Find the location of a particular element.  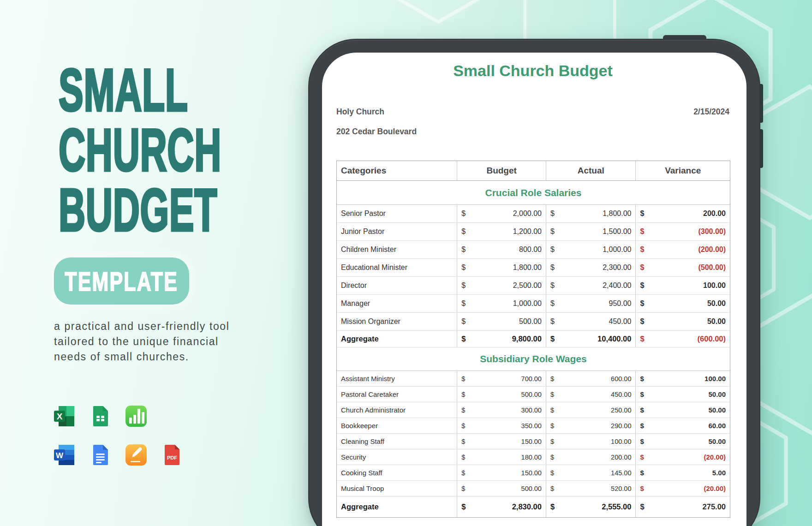

document-title: Small Church Budget is located at coordinates (533, 71).